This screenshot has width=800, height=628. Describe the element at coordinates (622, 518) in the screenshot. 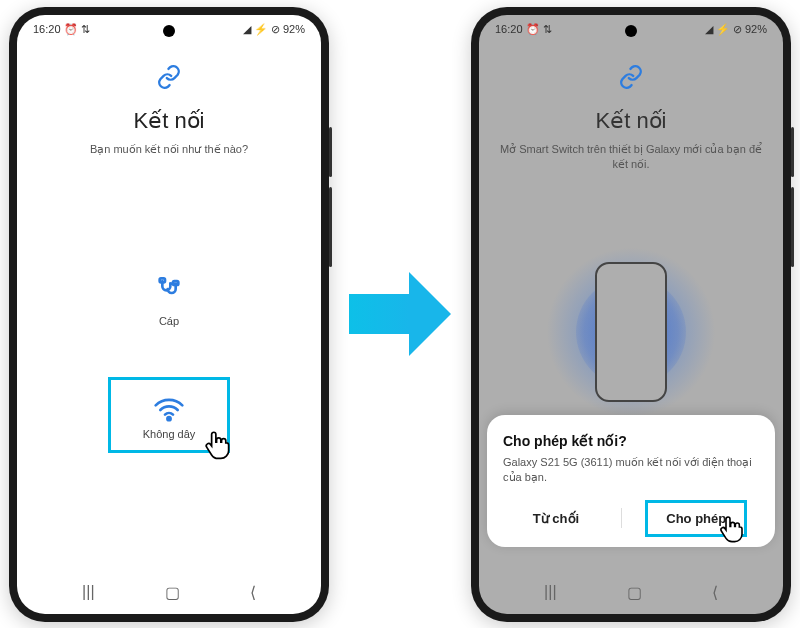

I see `dialog-separator` at that location.